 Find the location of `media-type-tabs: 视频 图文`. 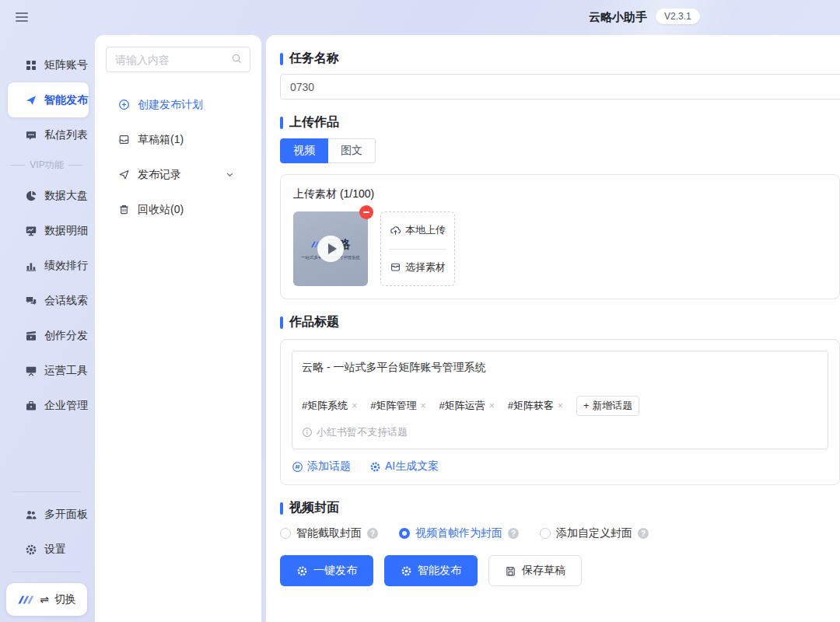

media-type-tabs: 视频 图文 is located at coordinates (560, 151).